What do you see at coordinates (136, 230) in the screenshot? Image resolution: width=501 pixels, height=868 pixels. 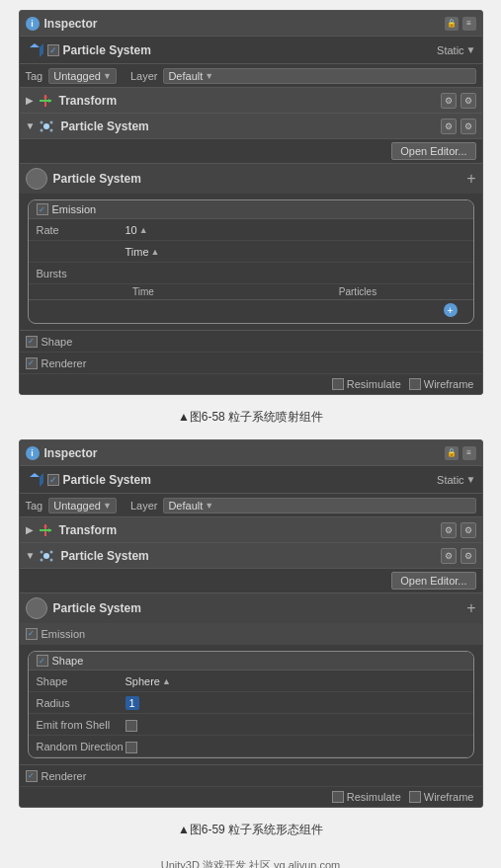 I see `rate-value-group: 10 ▲` at bounding box center [136, 230].